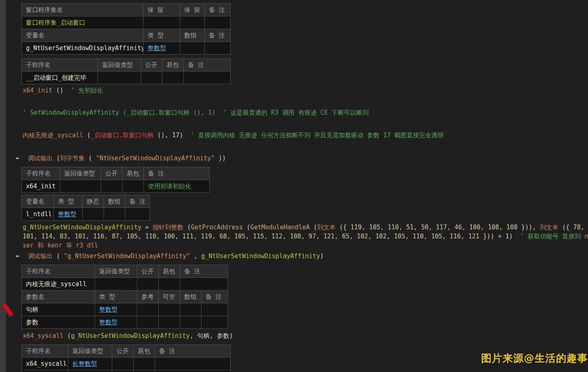 The image size is (588, 372). Describe the element at coordinates (58, 271) in the screenshot. I see `col-header-sub-name: 子程序名` at that location.